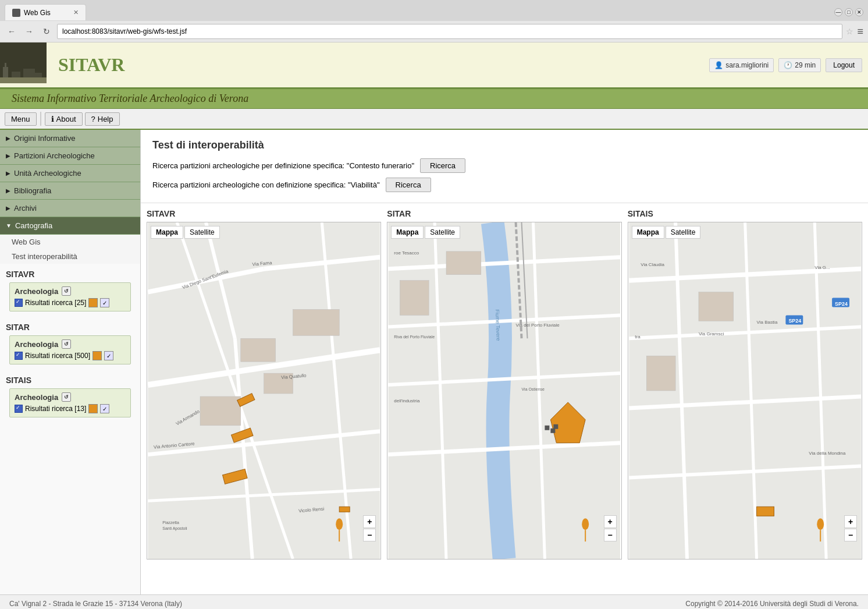 The image size is (868, 609). I want to click on sitar-arch-label: Archeologia, so click(36, 345).